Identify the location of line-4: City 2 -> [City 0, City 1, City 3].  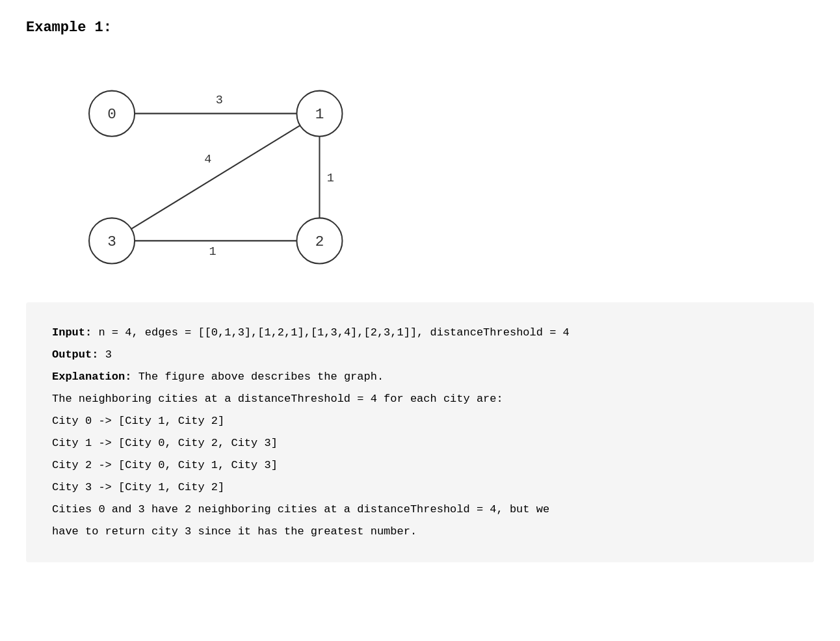
(420, 465).